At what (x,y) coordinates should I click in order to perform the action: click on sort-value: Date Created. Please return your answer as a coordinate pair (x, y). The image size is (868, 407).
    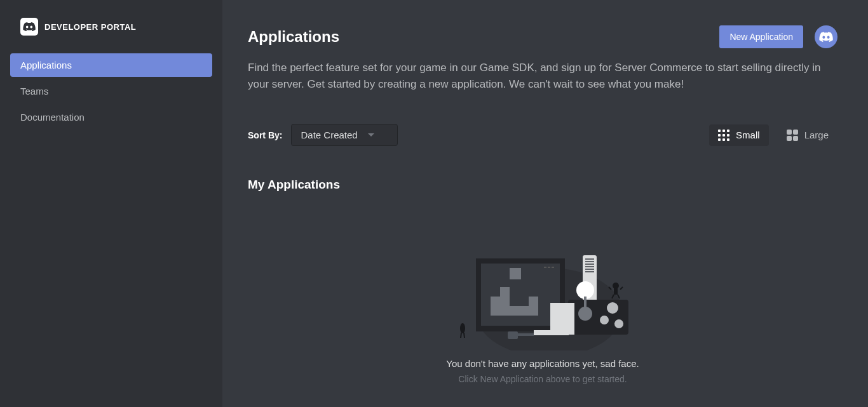
    Looking at the image, I should click on (329, 135).